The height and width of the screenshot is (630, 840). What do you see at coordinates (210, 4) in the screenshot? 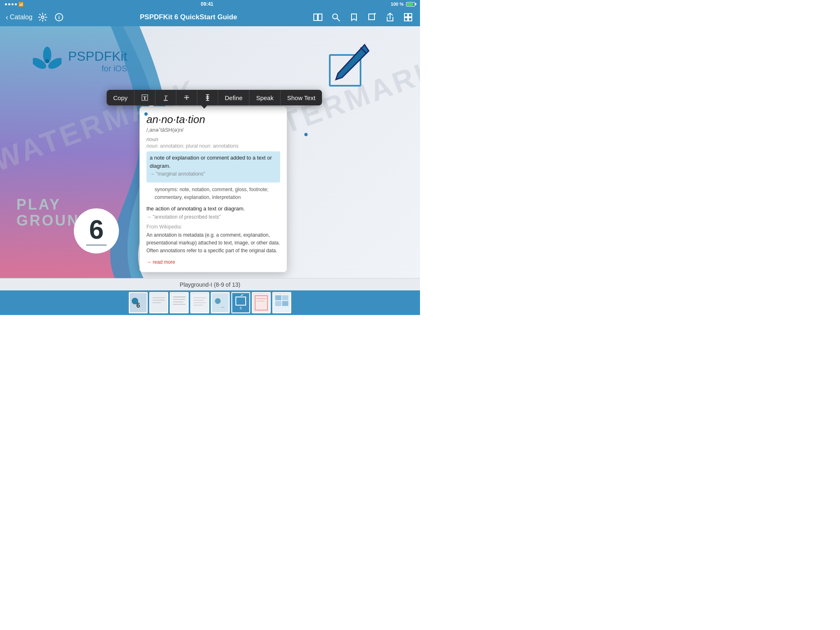
I see `status-bar: 📶 09:41 100 %` at bounding box center [210, 4].